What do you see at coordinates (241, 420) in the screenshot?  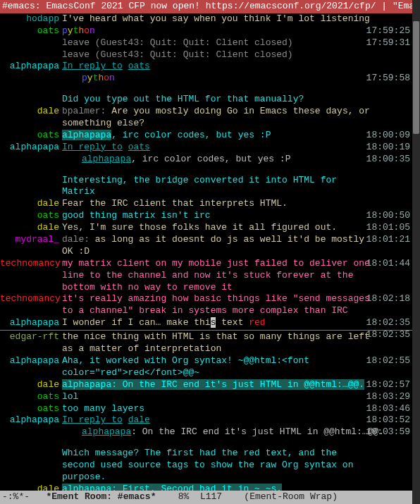 I see `message-text: In reply to dale` at bounding box center [241, 420].